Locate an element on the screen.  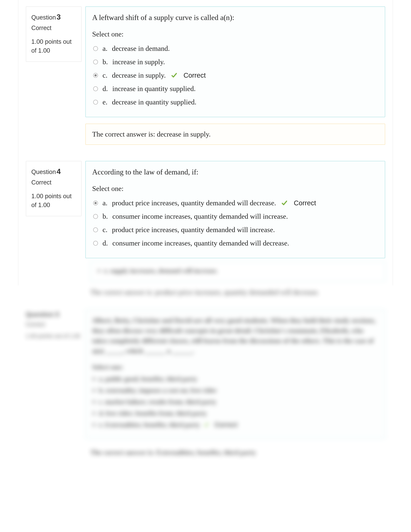
question-content-card: According to the law of demand, if: Sele… is located at coordinates (235, 209).